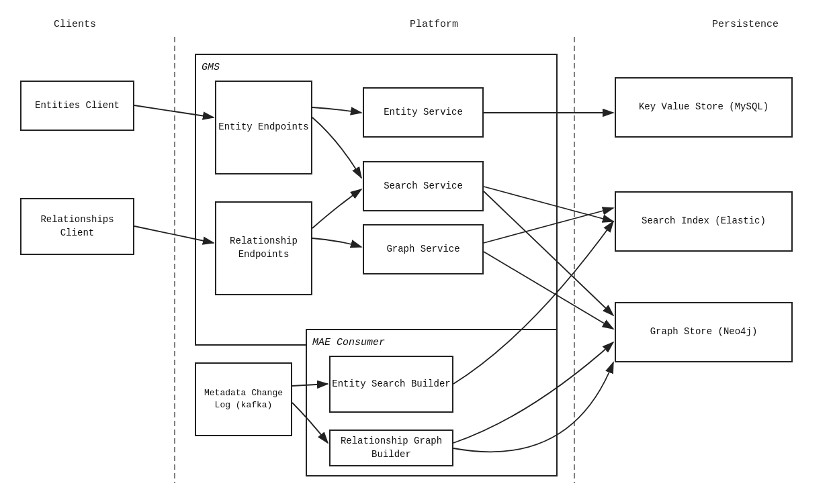 The width and height of the screenshot is (835, 504). Describe the element at coordinates (77, 227) in the screenshot. I see `relationships-client-box: Relationships Client` at that location.